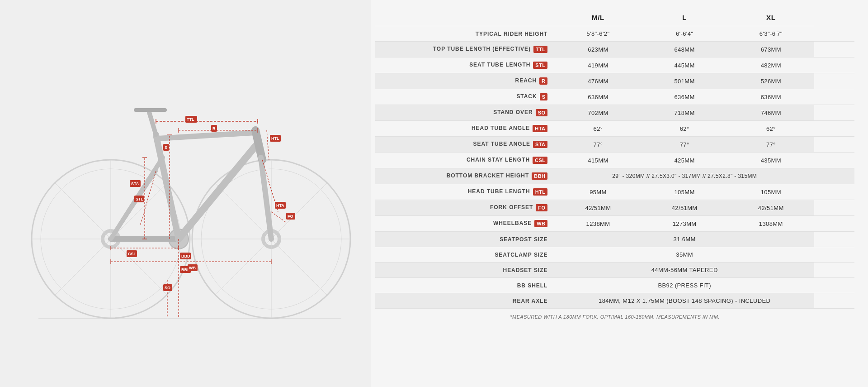 This screenshot has height=387, width=868. I want to click on table-row: SEATPOST SIZE31.6MM, so click(615, 239).